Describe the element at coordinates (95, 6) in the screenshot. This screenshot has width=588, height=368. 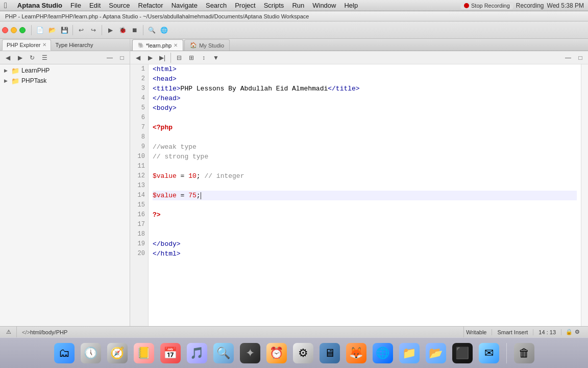
I see `menu-edit: Edit` at that location.